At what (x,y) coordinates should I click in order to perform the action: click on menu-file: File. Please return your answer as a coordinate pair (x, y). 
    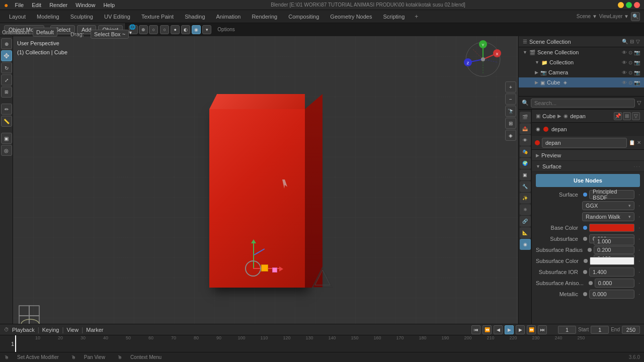
    Looking at the image, I should click on (19, 5).